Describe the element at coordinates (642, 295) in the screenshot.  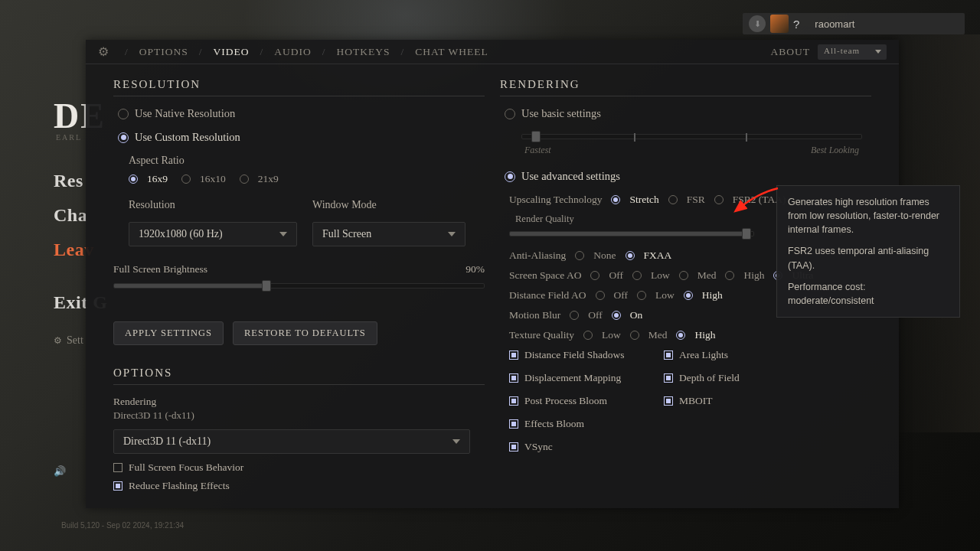
I see `radio-dfao-low` at that location.